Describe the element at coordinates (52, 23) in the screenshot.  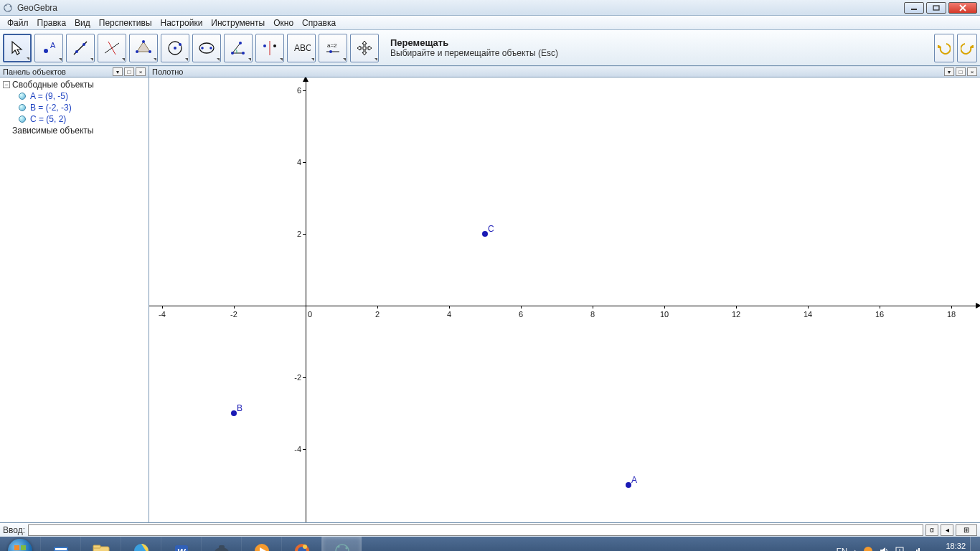
I see `menu-edit: Правка` at that location.